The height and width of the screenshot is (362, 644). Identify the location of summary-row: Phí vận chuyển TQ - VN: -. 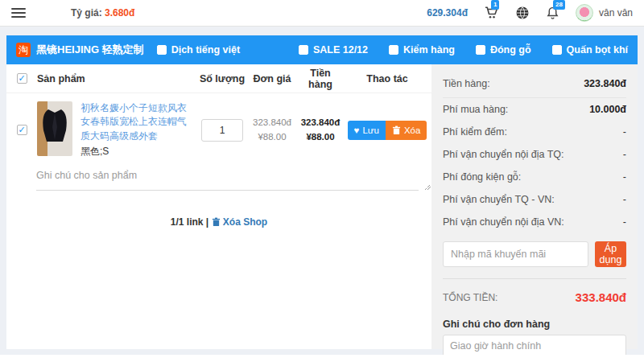
(535, 200).